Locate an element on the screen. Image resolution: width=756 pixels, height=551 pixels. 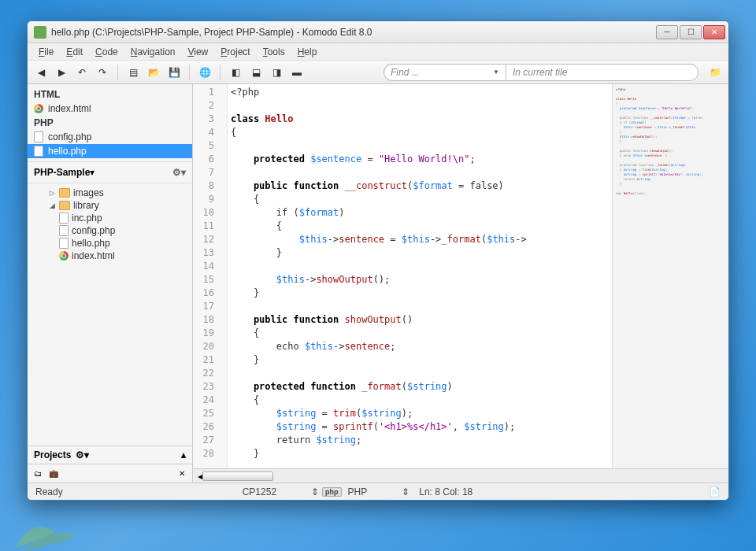
menu-file: File is located at coordinates (46, 52).